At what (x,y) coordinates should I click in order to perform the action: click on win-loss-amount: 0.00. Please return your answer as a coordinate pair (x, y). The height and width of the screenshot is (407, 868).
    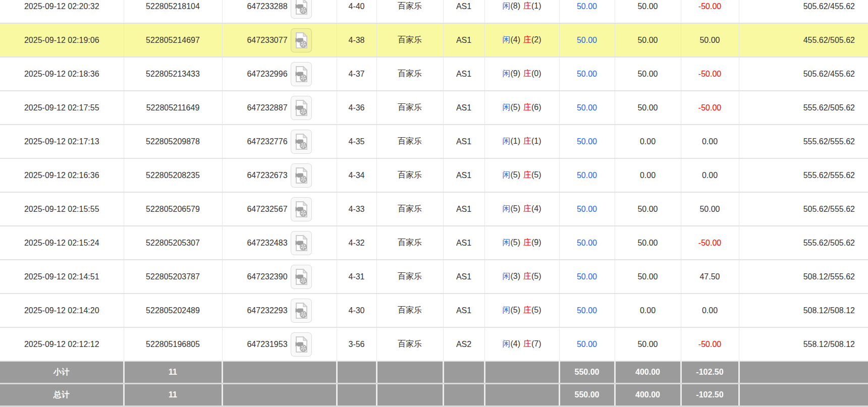
    Looking at the image, I should click on (710, 311).